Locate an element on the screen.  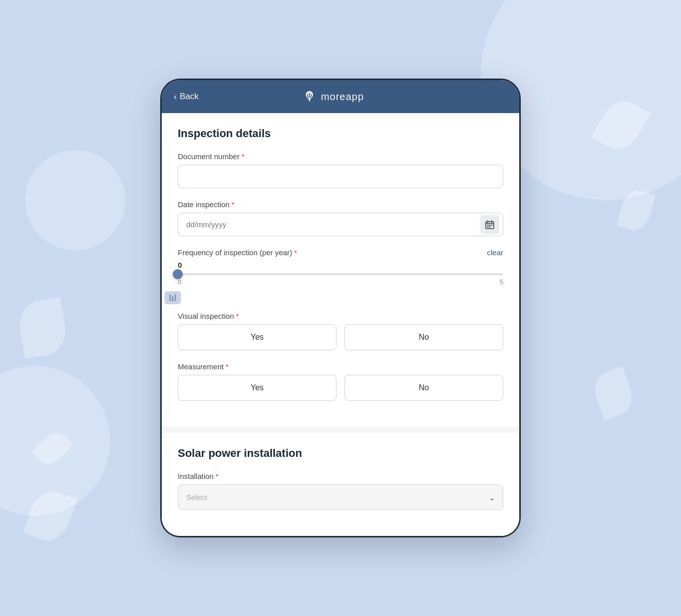
measurement-field: Measurement * Yes No is located at coordinates (340, 381).